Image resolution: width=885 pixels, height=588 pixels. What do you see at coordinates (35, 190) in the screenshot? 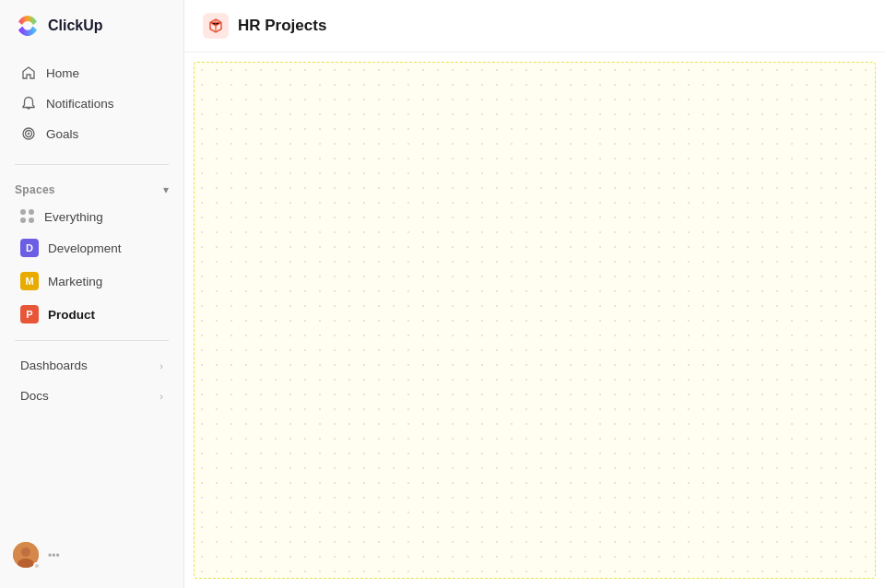
I see `spaces-title: Spaces` at bounding box center [35, 190].